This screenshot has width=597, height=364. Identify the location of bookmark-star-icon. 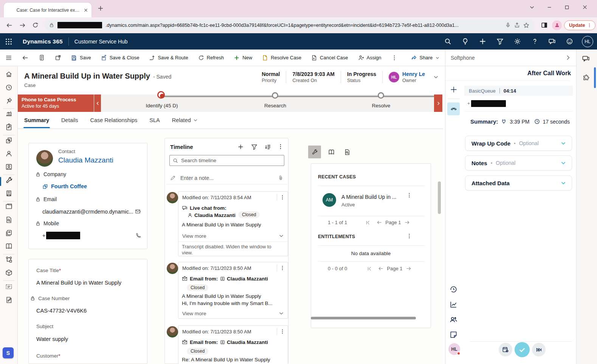
(526, 25).